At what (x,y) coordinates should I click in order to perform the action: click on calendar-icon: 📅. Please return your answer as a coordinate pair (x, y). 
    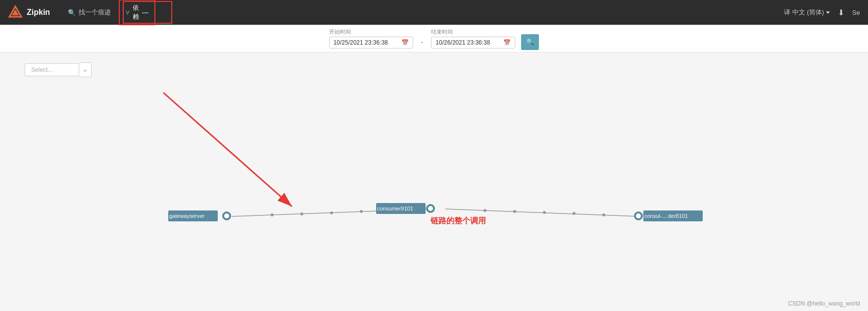
    Looking at the image, I should click on (405, 43).